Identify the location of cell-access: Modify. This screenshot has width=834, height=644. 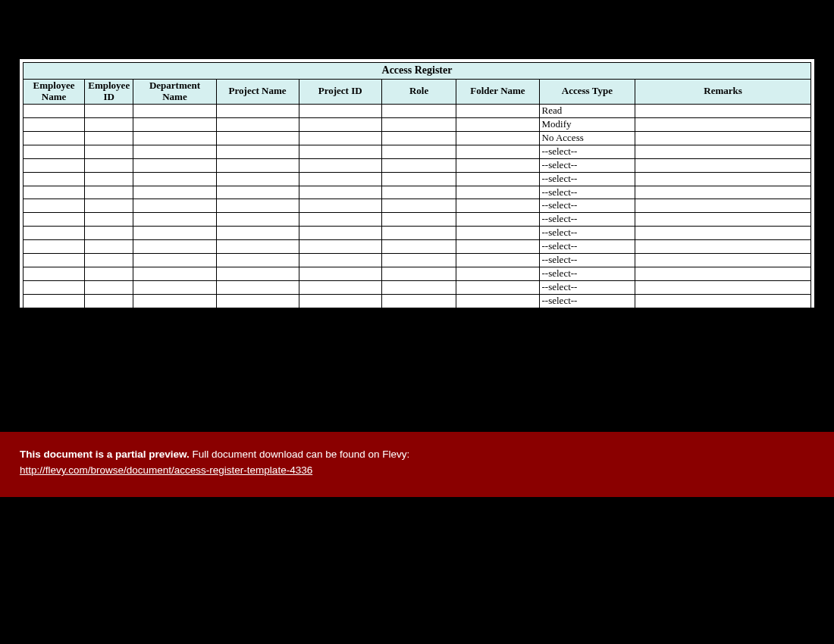
(587, 124).